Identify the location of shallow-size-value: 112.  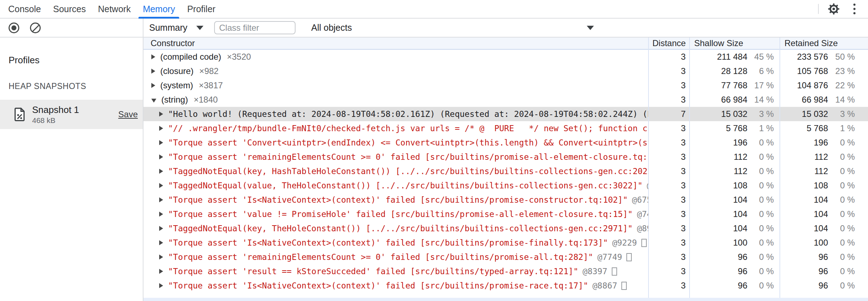
(719, 157).